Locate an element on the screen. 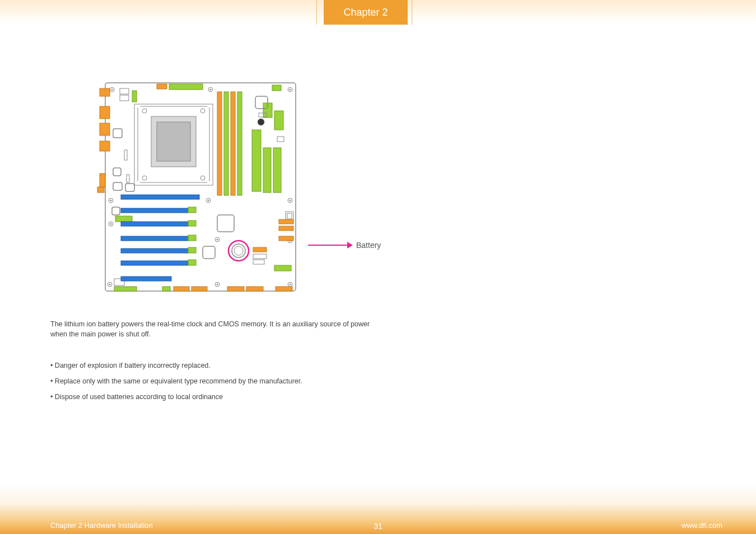 The width and height of the screenshot is (756, 534). safety-item: • Replace only with the same or equivale… is located at coordinates (283, 381).